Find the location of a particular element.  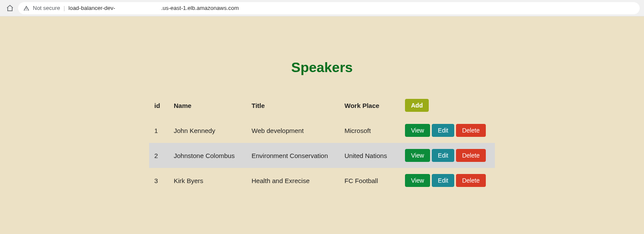

table-row: 3Kirk ByersHealth and ExreciseFC Footbal… is located at coordinates (322, 180).